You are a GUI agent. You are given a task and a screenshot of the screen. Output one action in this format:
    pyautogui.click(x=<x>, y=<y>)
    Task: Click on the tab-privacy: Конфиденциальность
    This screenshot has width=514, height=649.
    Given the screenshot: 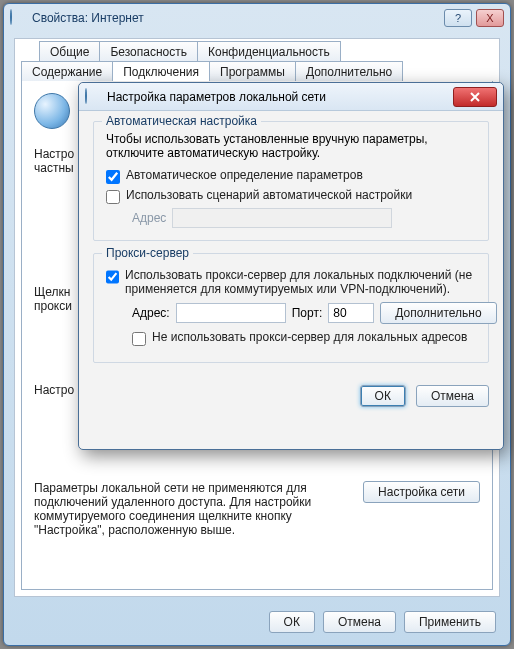 What is the action you would take?
    pyautogui.click(x=269, y=51)
    